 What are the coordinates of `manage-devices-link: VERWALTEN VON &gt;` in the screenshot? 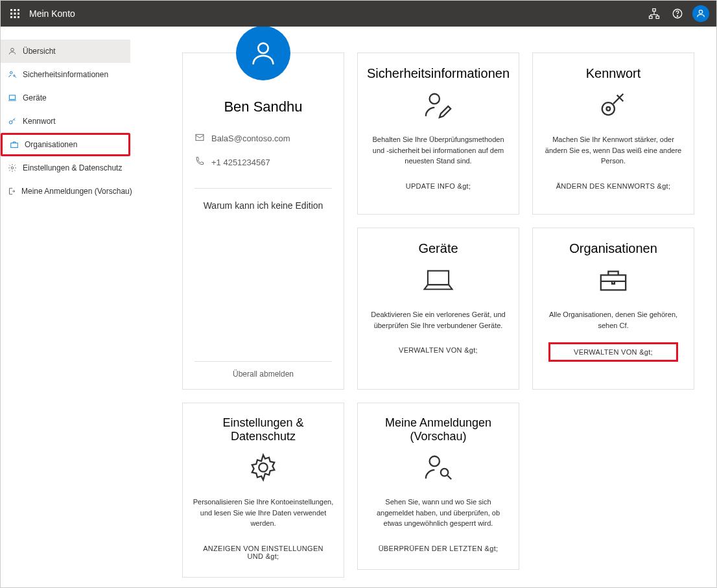 It's located at (438, 350).